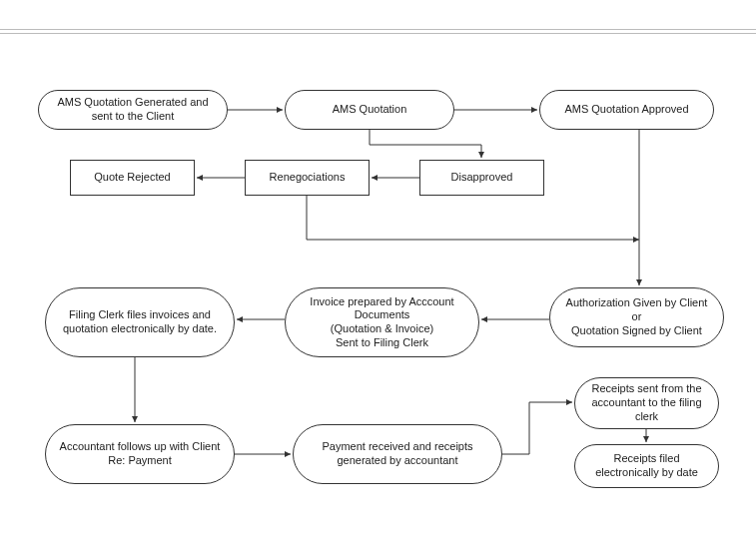 The image size is (756, 539). What do you see at coordinates (626, 110) in the screenshot?
I see `node-label: AMS Quotation Approved` at bounding box center [626, 110].